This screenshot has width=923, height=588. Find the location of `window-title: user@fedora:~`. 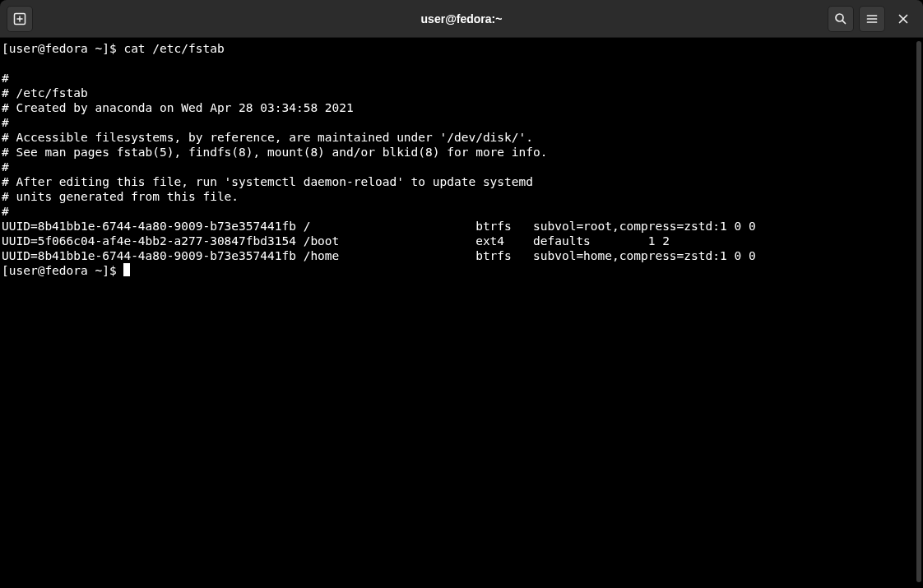

window-title: user@fedora:~ is located at coordinates (462, 19).